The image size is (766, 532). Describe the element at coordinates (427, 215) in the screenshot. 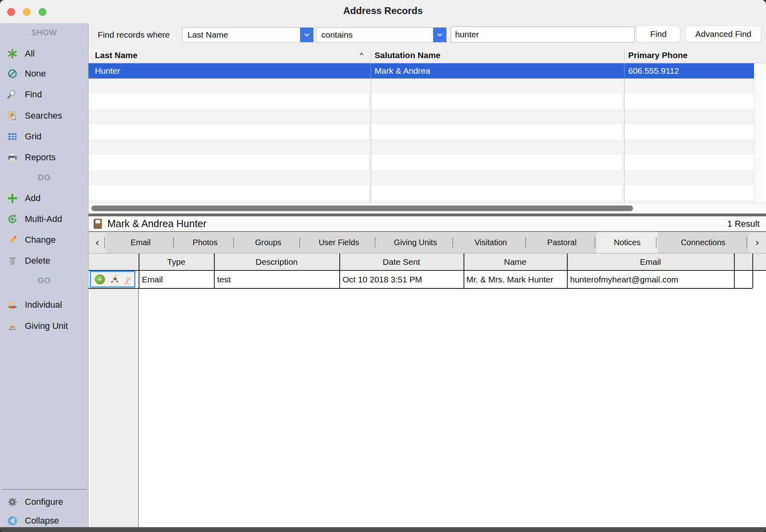

I see `pane-divider` at that location.